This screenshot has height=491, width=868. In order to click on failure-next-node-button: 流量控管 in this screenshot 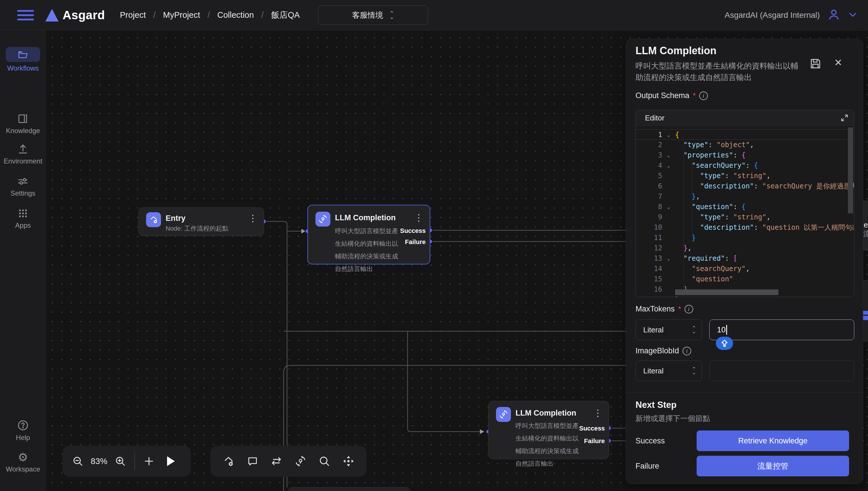, I will do `click(773, 466)`.